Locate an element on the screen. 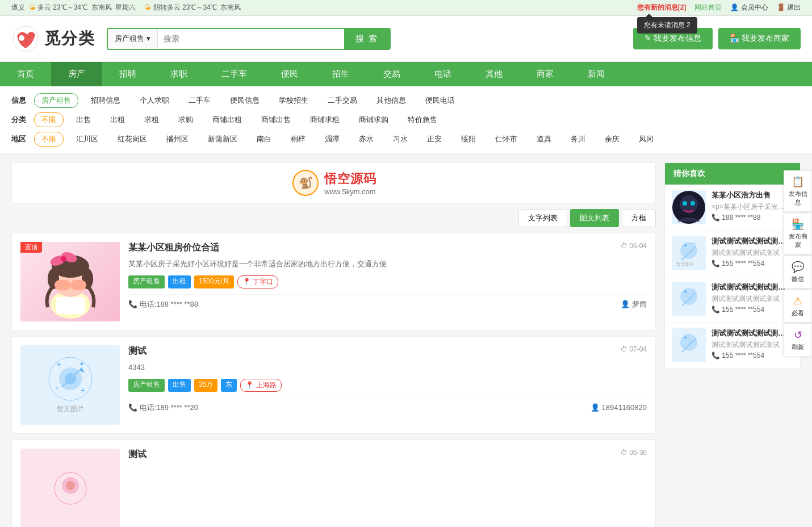 This screenshot has height=527, width=812. float-btn-refresh: ↺ 刷新 is located at coordinates (798, 340).